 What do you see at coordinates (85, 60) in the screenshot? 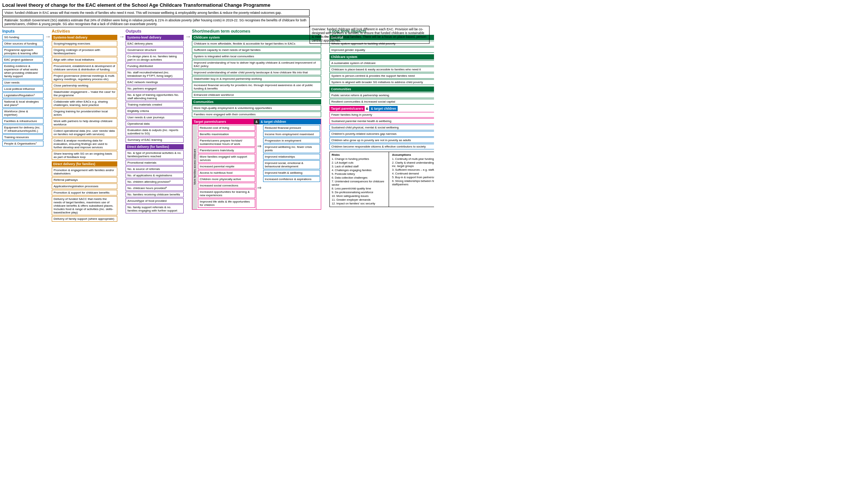
I see `list-item: Align with other local initiatives` at bounding box center [85, 60].